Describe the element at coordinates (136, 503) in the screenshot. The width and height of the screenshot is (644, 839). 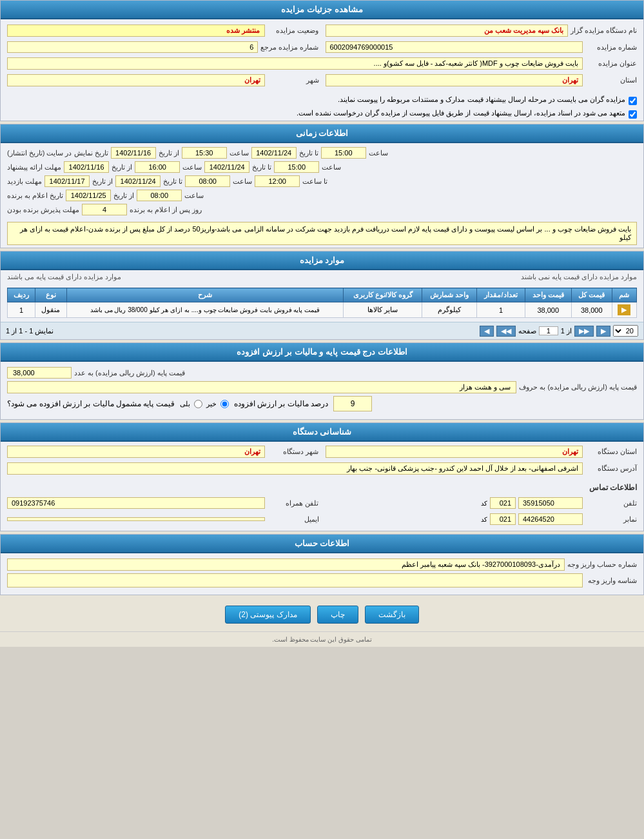
I see `mobile-value: 09192375746` at that location.